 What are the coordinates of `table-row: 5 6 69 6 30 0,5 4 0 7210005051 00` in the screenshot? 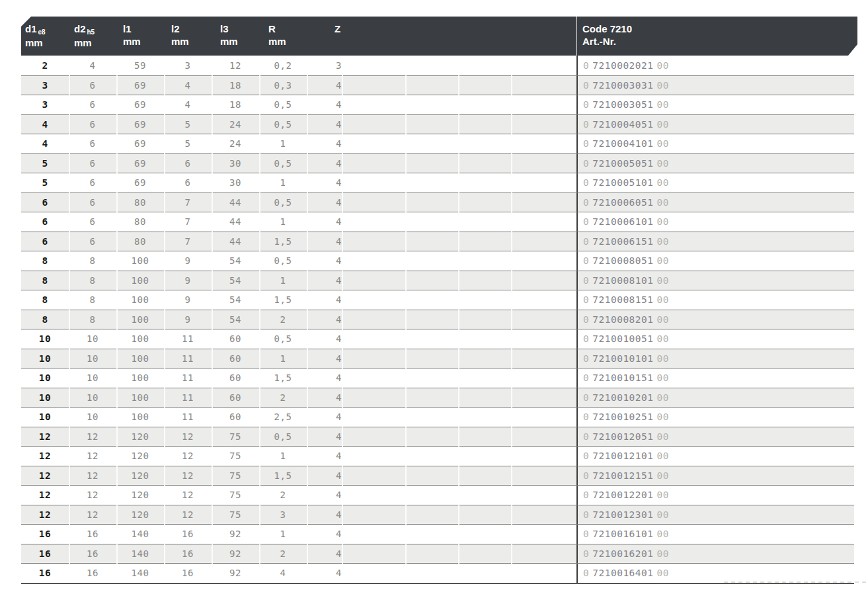 It's located at (438, 163).